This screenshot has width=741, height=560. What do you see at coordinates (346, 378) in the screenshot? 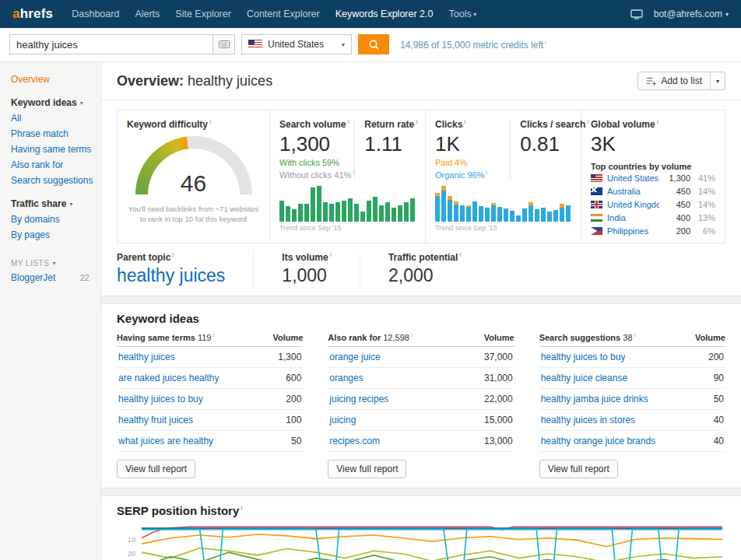
I see `keyword-link: oranges` at bounding box center [346, 378].